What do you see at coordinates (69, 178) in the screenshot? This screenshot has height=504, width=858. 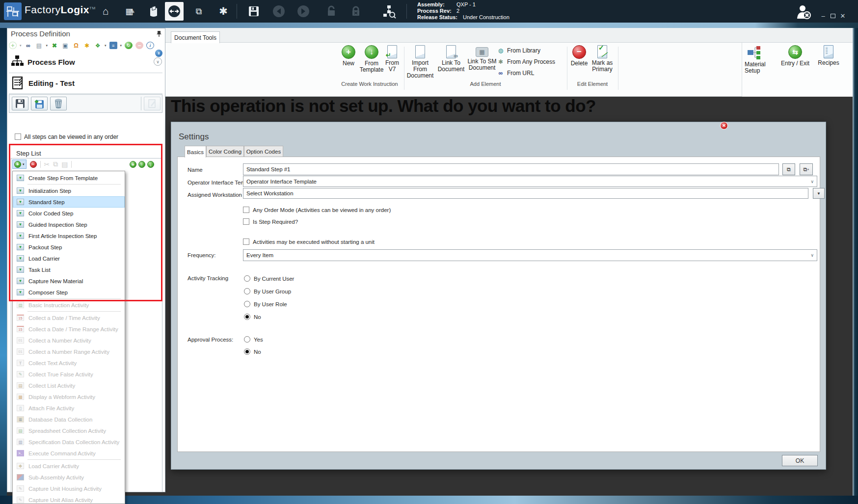 I see `menu-item: ▼Create Step From Template` at bounding box center [69, 178].